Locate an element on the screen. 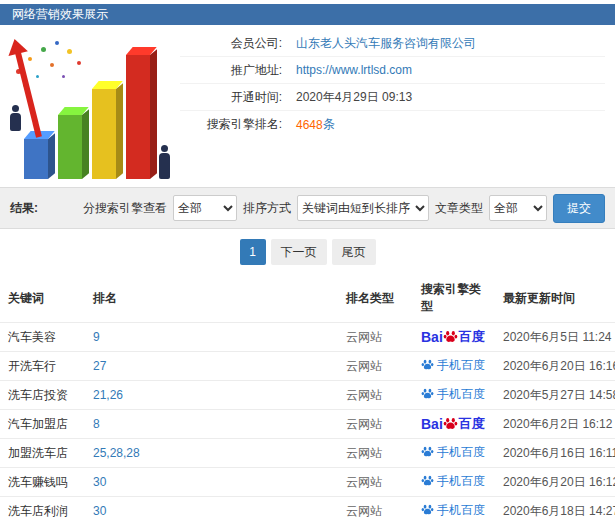  keyword-cell: 加盟洗车店 is located at coordinates (42, 454).